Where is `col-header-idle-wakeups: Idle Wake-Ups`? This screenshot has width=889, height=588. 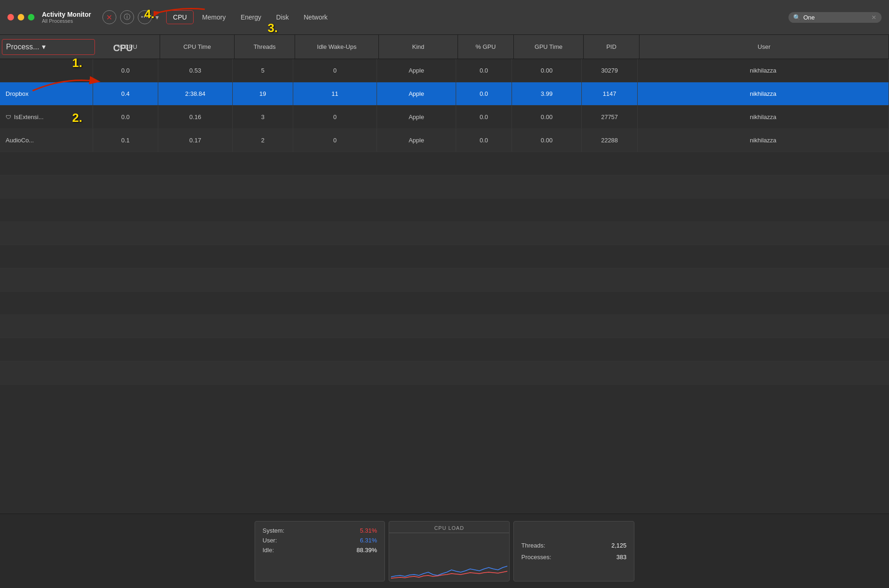 col-header-idle-wakeups: Idle Wake-Ups is located at coordinates (337, 47).